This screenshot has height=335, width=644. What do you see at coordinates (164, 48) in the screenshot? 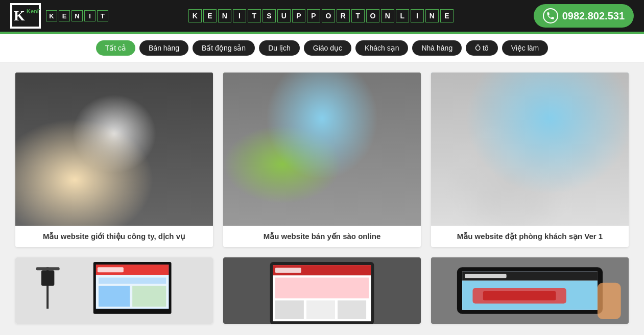
I see `nav-item-ban-hang: Bán hàng` at bounding box center [164, 48].